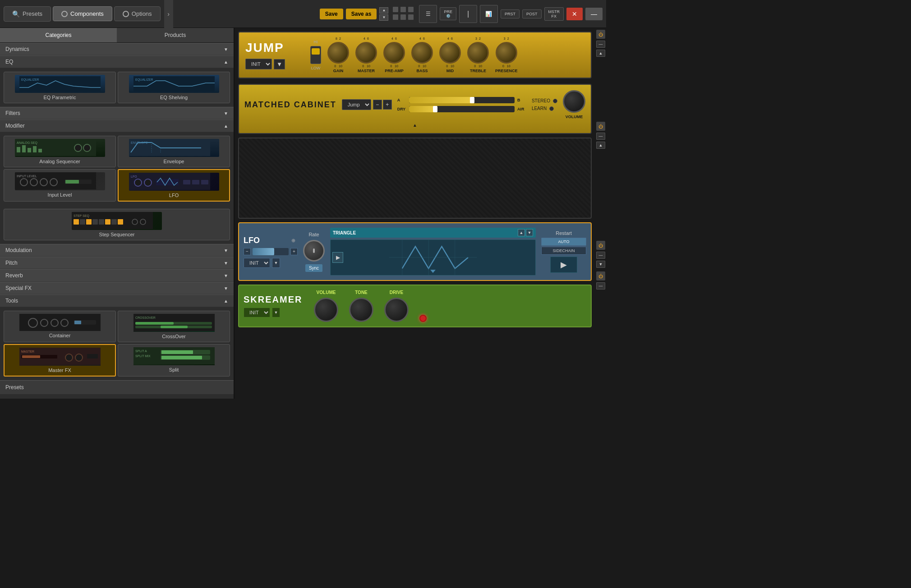 The image size is (911, 588). Describe the element at coordinates (601, 264) in the screenshot. I see `minus2-button-lfo: ▼` at that location.